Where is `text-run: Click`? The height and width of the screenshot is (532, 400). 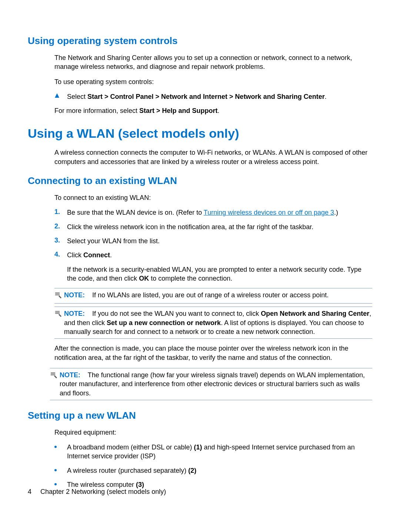 text-run: Click is located at coordinates (75, 255).